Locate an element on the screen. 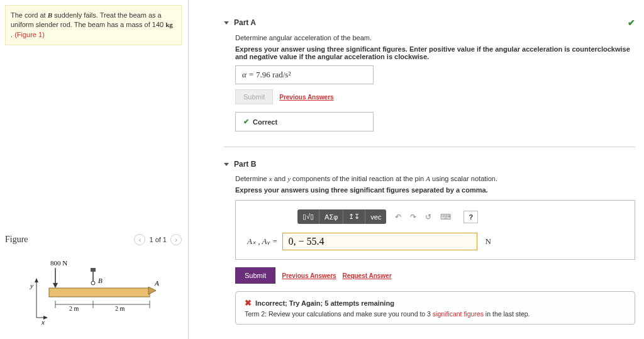  arrows-button: ↥↧ is located at coordinates (355, 216).